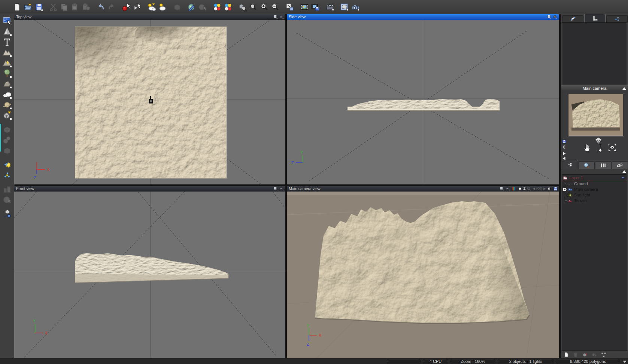  I want to click on zoom-in-icon, so click(264, 7).